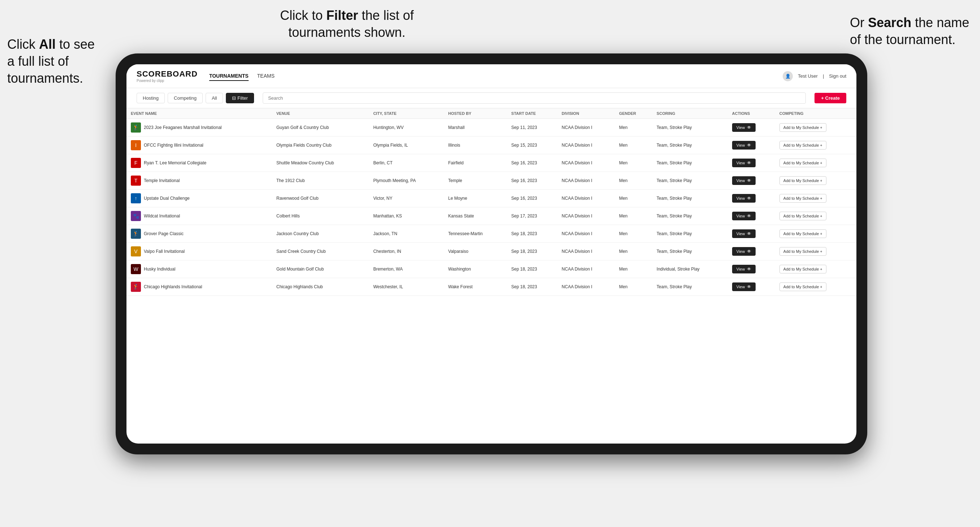 This screenshot has height=527, width=980. Describe the element at coordinates (690, 145) in the screenshot. I see `cell-scoring-1: Team, Stroke Play` at that location.